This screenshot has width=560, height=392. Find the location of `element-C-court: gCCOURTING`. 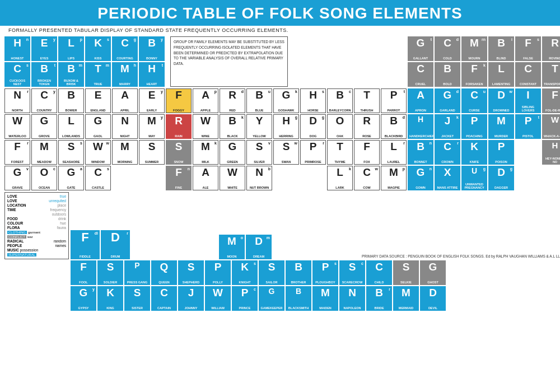

element-C-court: gCCOURTING is located at coordinates (125, 49).